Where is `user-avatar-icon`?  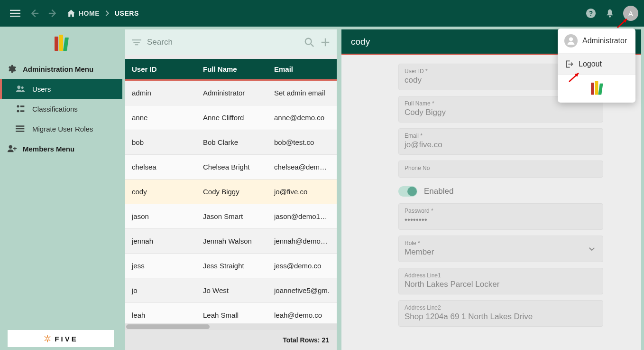
user-avatar-icon is located at coordinates (571, 41).